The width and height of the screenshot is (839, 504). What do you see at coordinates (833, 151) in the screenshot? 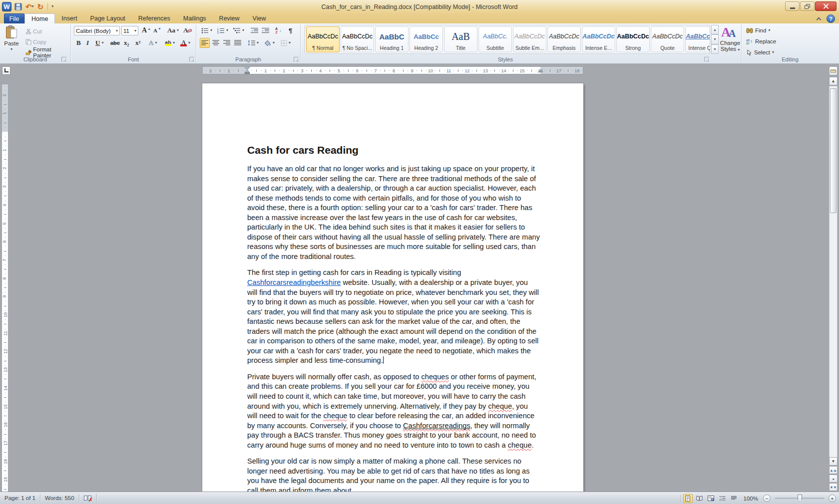
I see `scrollbar-thumb` at bounding box center [833, 151].